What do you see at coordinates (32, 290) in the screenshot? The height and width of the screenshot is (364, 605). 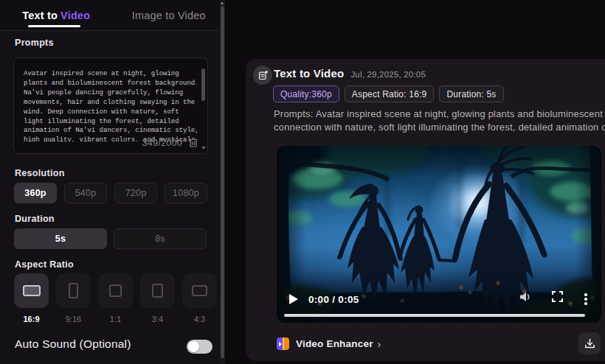 I see `landscape-16-9-icon` at bounding box center [32, 290].